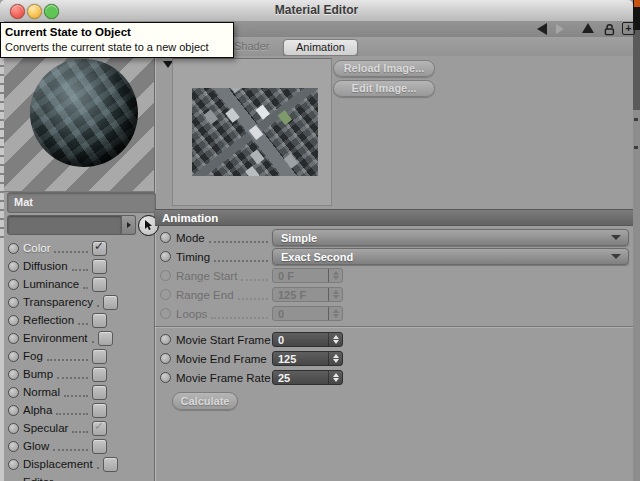 The height and width of the screenshot is (481, 640). Describe the element at coordinates (384, 88) in the screenshot. I see `edit-image-button: Edit Image...` at that location.